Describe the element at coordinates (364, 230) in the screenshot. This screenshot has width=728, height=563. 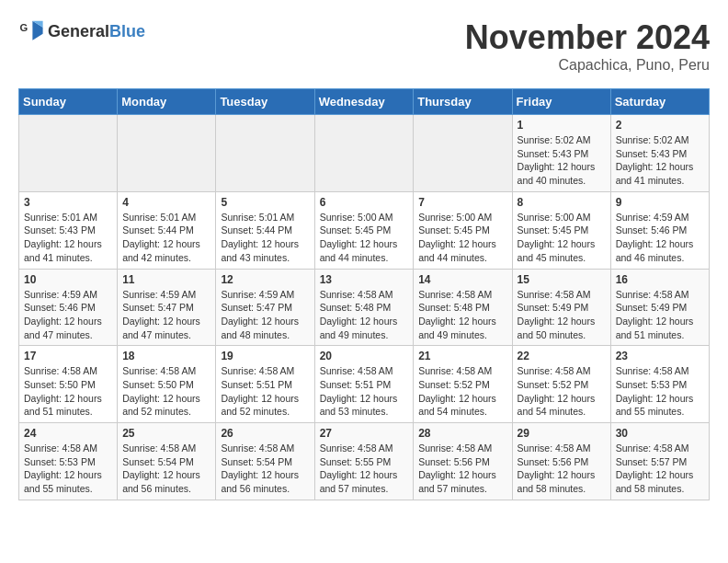
I see `calendar-week-2: 3Sunrise: 5:01 AM Sunset: 5:43 PM Daylig…` at that location.